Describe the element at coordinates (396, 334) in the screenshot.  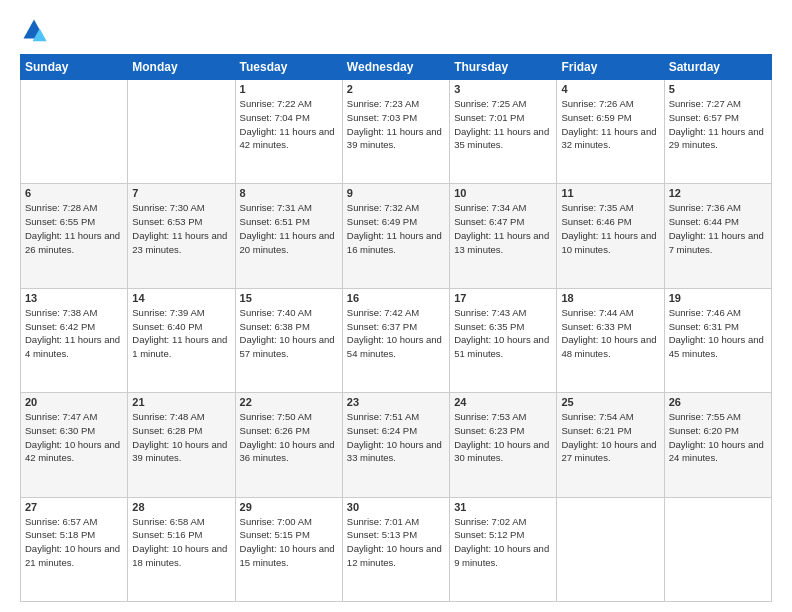
I see `day-info: Sunrise: 7:42 AM Sunset: 6:37 PM Dayligh…` at that location.